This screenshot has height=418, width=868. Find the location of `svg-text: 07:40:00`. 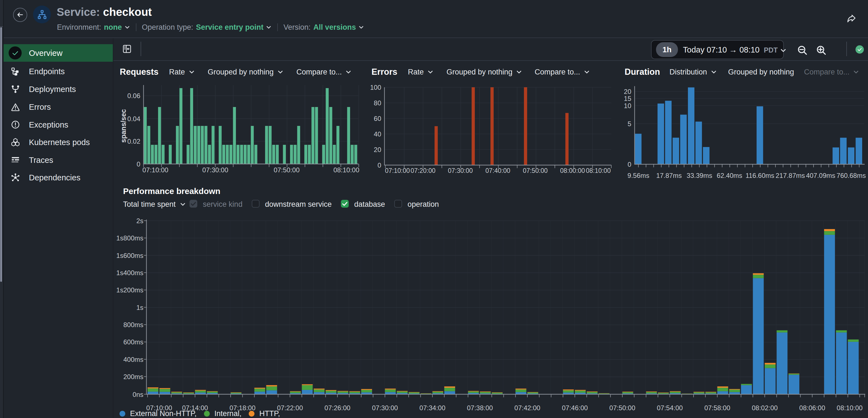

svg-text: 07:40:00 is located at coordinates (498, 171).